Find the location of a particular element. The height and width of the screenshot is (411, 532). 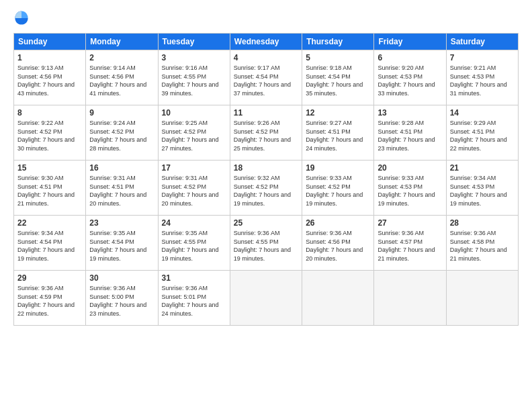

day-number: 20 is located at coordinates (410, 168).